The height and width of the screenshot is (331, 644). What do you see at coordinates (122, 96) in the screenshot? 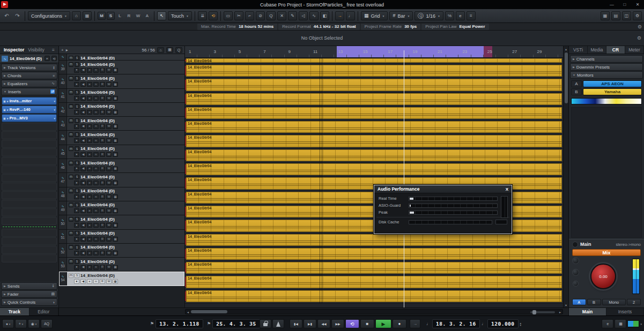
I see `track-row: ∿ 41 m s 14_ElecGtr04 (D) ● ◀ e ∞ R W ▦` at bounding box center [122, 96].